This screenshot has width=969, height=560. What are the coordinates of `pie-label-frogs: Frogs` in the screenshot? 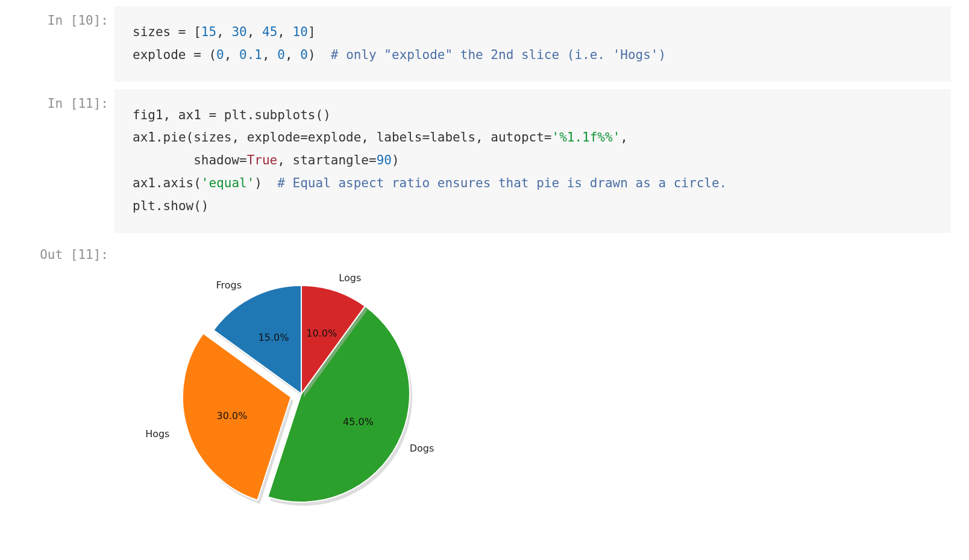 It's located at (229, 285).